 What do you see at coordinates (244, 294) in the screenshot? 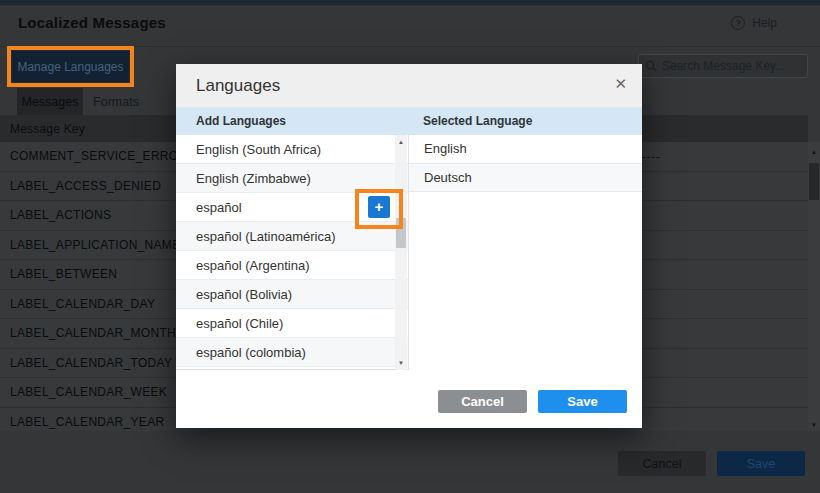
I see `language-label: español (Bolivia)` at bounding box center [244, 294].